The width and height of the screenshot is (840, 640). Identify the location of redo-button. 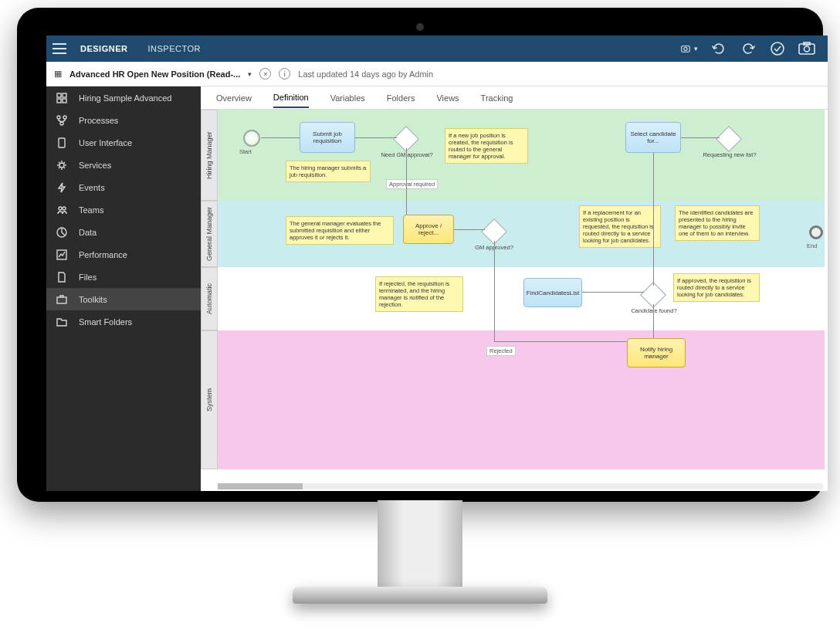
(748, 49).